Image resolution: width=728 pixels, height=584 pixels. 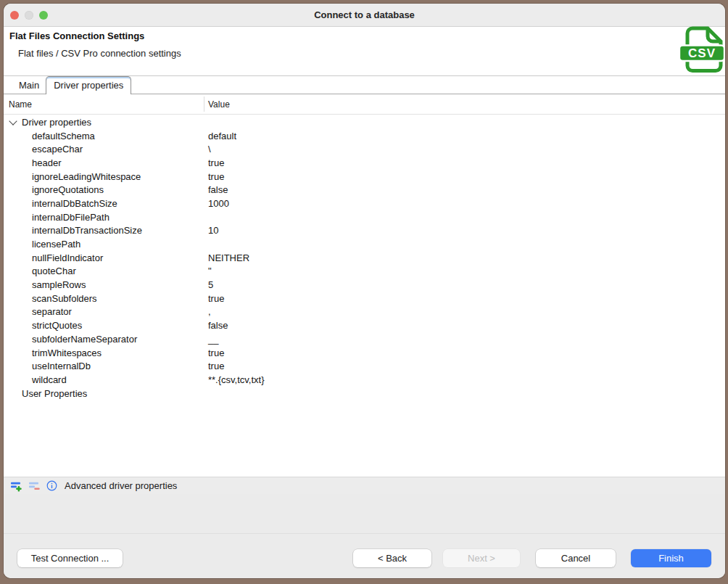 I want to click on property-row: wildcard**.{csv,tcv,txt}, so click(x=364, y=380).